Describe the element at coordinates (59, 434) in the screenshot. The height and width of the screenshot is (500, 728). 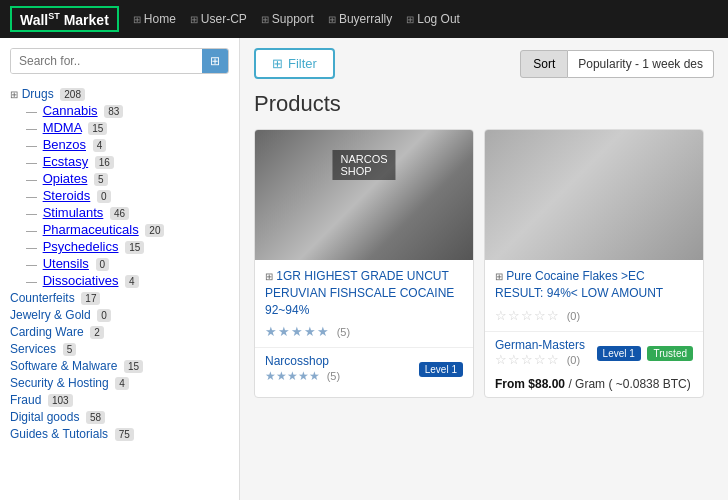
I see `guides-link: Guides & Tutorials` at that location.